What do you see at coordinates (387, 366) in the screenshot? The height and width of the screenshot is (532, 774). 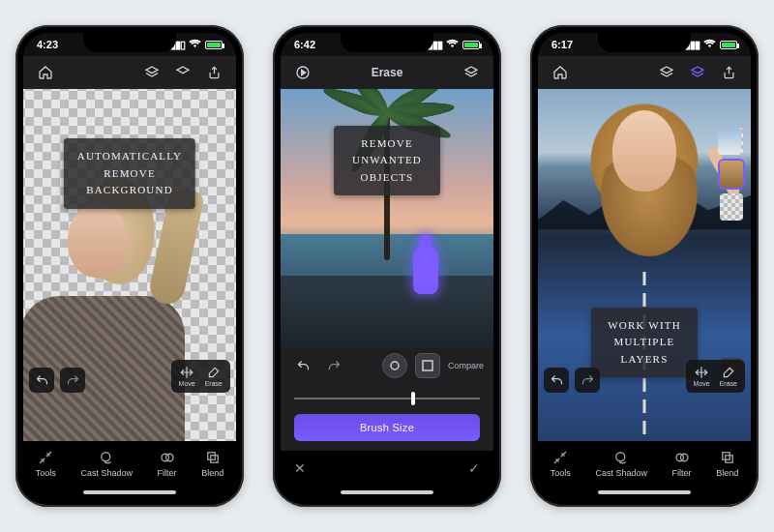 I see `canvas-action-row: Compare` at bounding box center [387, 366].